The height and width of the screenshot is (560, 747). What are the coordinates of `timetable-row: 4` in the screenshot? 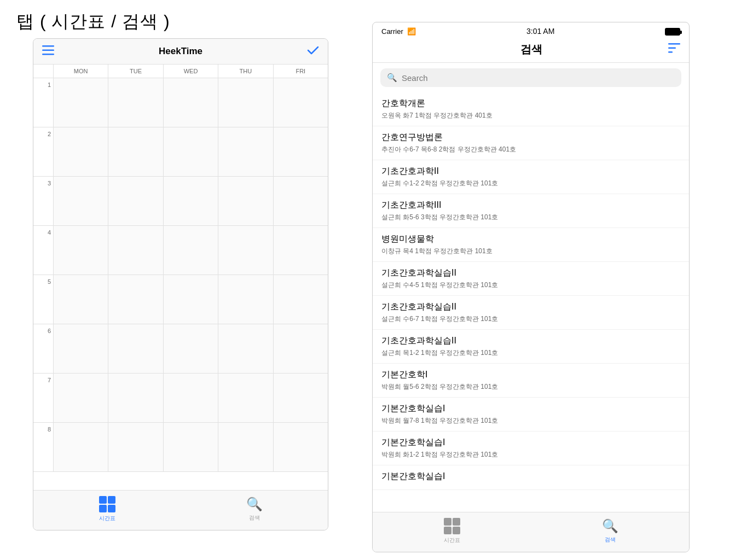 It's located at (181, 250).